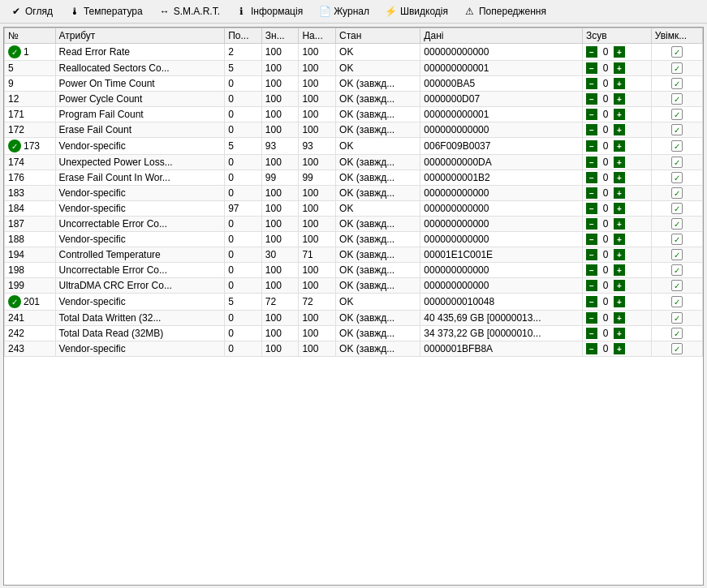  Describe the element at coordinates (106, 11) in the screenshot. I see `toolbar-btn-temperature: 🌡Температура` at that location.